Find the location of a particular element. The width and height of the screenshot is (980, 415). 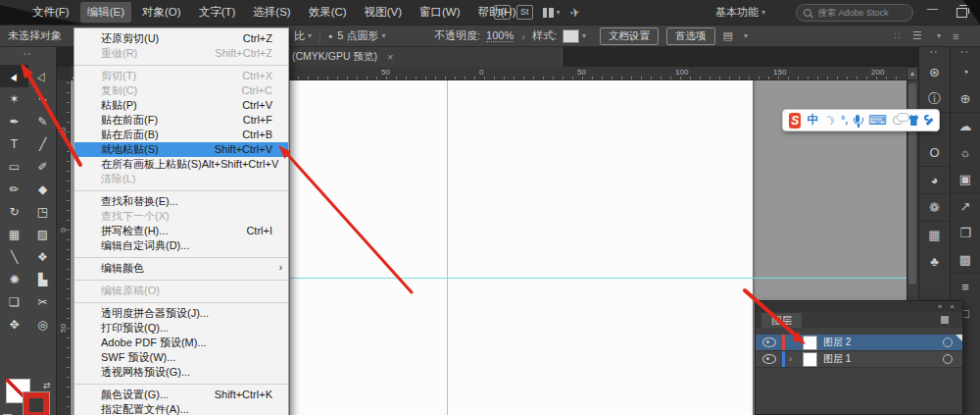

swap-fill-stroke-icon: ⇄ is located at coordinates (47, 386).